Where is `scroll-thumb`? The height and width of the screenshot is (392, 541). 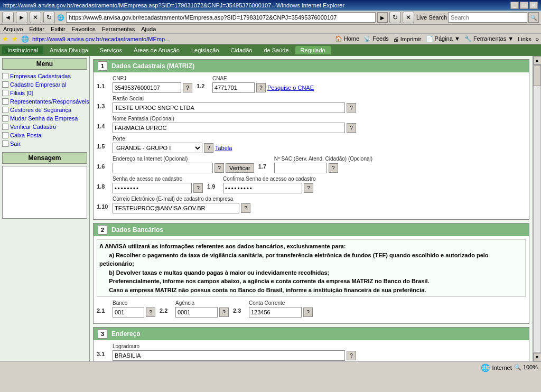
scroll-thumb is located at coordinates (537, 76).